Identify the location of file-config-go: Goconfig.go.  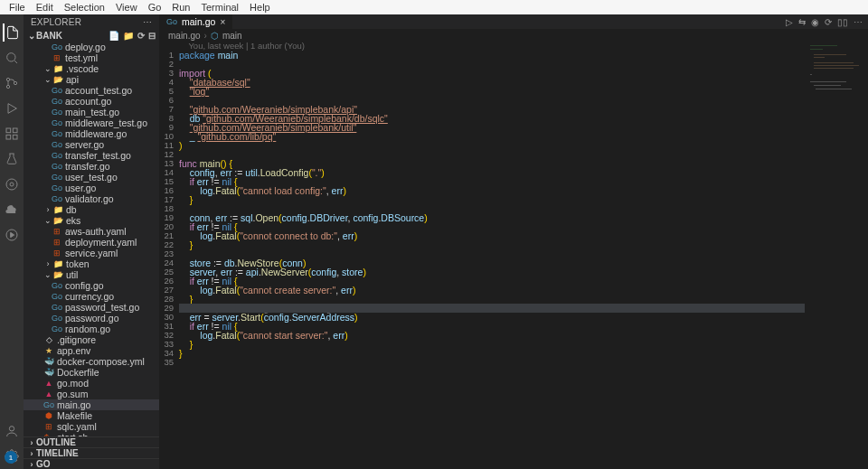
(91, 286).